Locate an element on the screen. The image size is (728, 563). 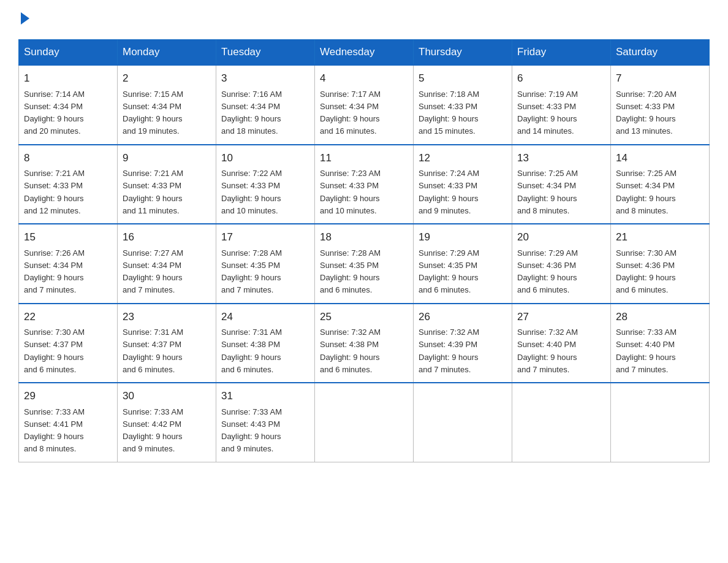
day-info: Sunrise: 7:25 AMSunset: 4:34 PMDaylight:… is located at coordinates (548, 192).